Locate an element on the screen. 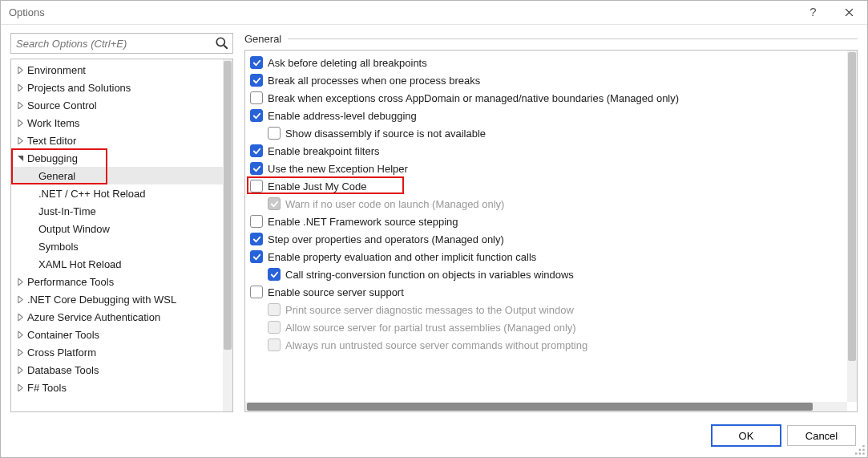  options-scrollbar-horizontal is located at coordinates (547, 407).